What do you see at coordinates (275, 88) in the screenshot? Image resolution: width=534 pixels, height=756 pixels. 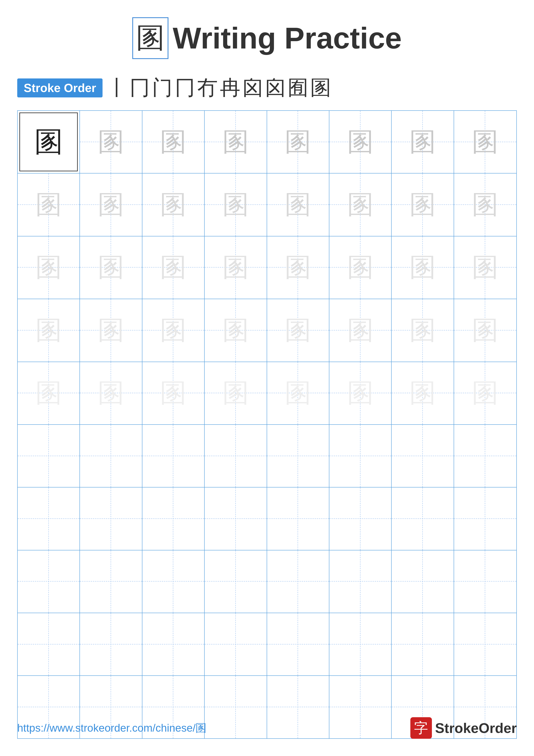 I see `stroke-8: 囟` at bounding box center [275, 88].